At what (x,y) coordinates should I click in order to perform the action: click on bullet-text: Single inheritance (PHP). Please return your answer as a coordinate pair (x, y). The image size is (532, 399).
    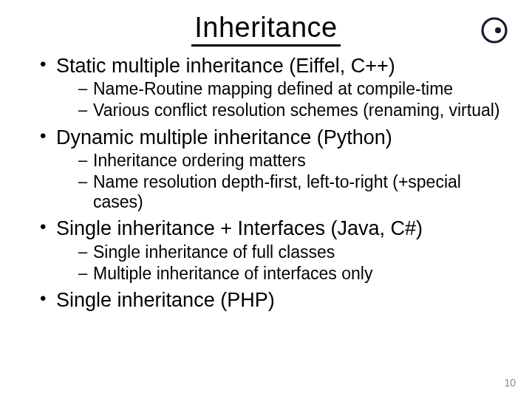
    Looking at the image, I should click on (166, 300).